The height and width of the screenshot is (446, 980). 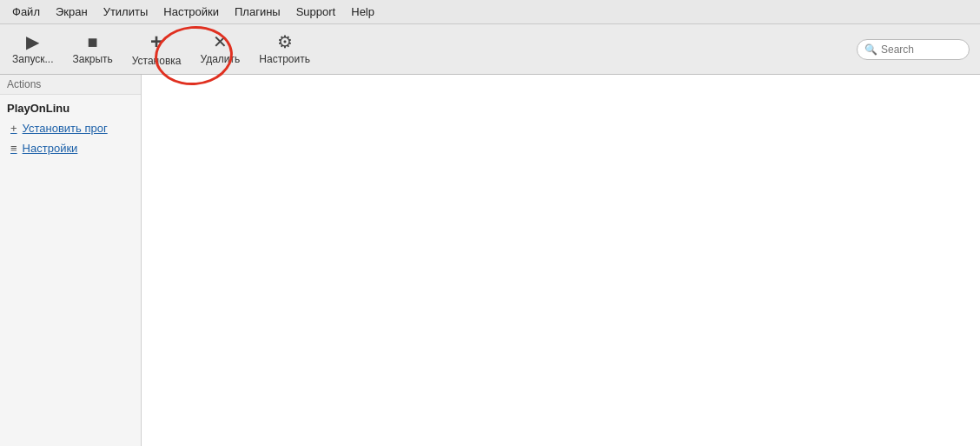 What do you see at coordinates (156, 50) in the screenshot?
I see `install-button: + Установка` at bounding box center [156, 50].